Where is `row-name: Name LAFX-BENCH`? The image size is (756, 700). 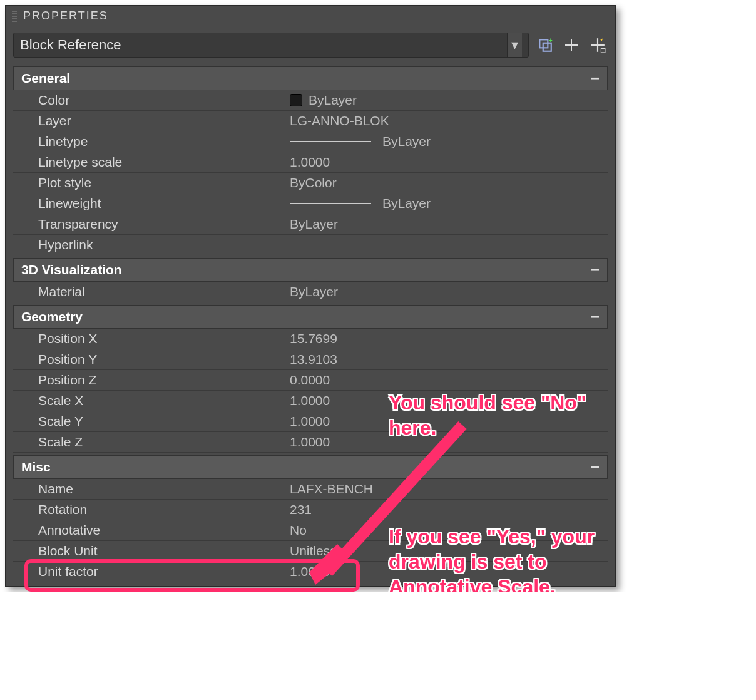 row-name: Name LAFX-BENCH is located at coordinates (310, 490).